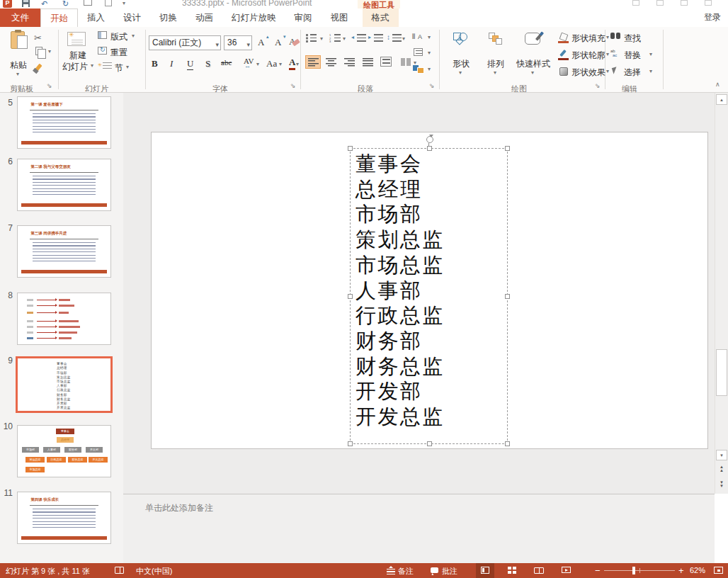  Describe the element at coordinates (322, 38) in the screenshot. I see `bullets-dropdown-icon` at that location.